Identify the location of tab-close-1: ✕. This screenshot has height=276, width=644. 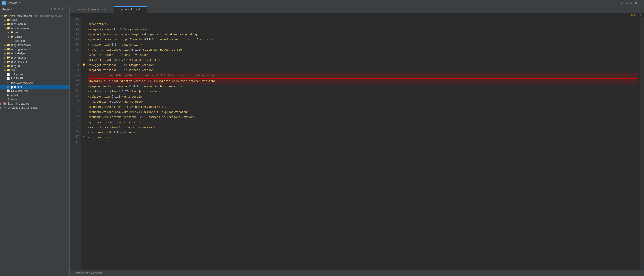
(143, 10).